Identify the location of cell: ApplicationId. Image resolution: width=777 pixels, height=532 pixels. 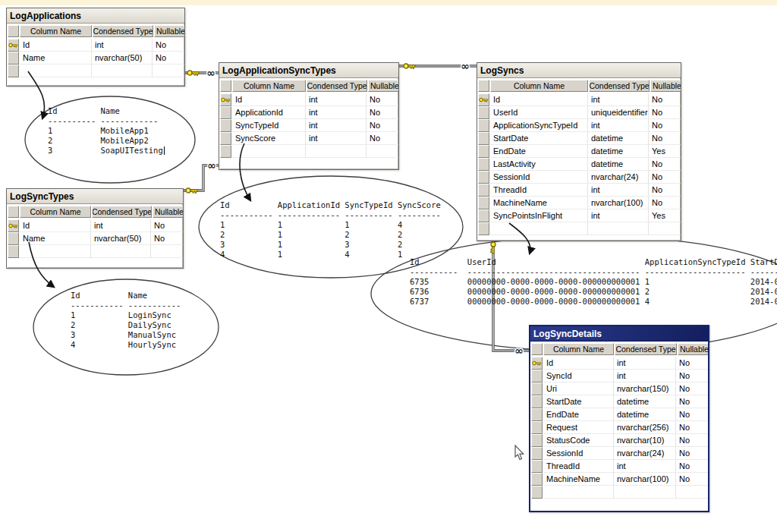
(269, 112).